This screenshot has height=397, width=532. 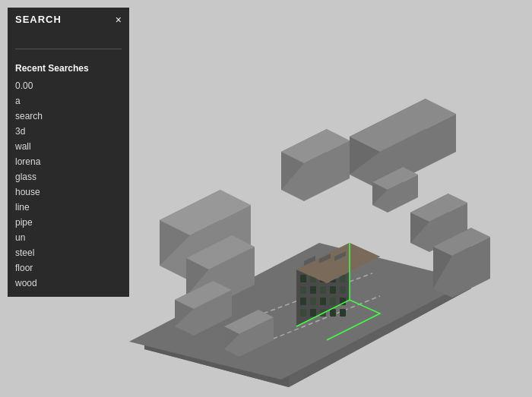 I want to click on recent-searches-label: Recent Searches, so click(x=68, y=67).